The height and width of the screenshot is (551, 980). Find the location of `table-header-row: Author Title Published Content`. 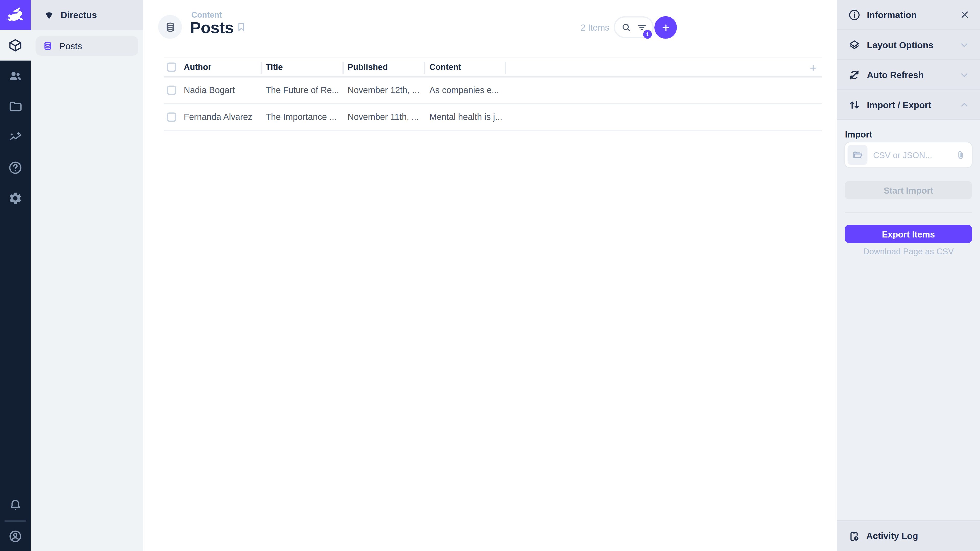

table-header-row: Author Title Published Content is located at coordinates (493, 67).